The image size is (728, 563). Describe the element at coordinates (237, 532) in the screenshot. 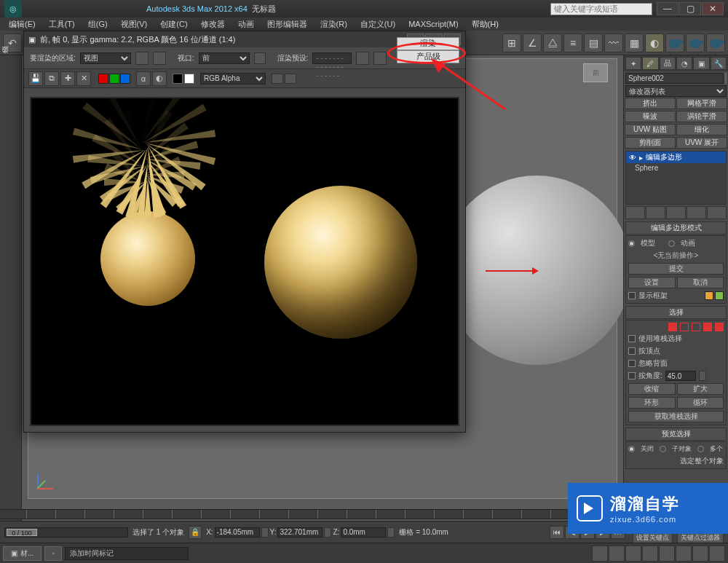

I see `coord-x-input` at that location.